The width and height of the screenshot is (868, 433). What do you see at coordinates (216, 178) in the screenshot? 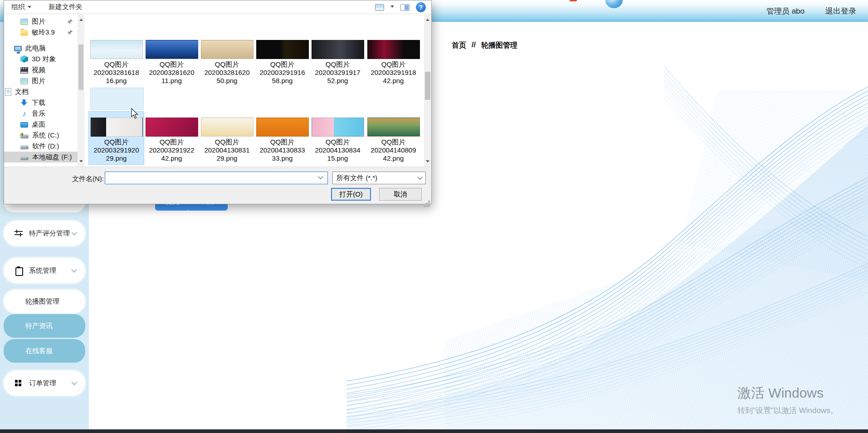
I see `filename-input` at bounding box center [216, 178].